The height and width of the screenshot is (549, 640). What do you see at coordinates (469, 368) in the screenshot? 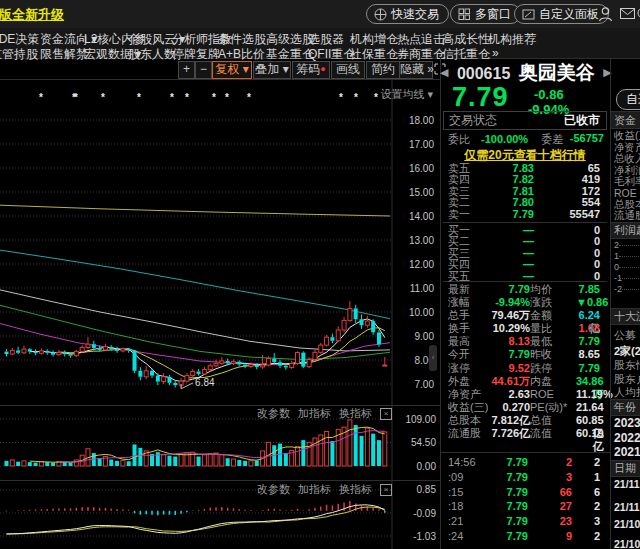
I see `stat-label: 涨停` at bounding box center [469, 368].